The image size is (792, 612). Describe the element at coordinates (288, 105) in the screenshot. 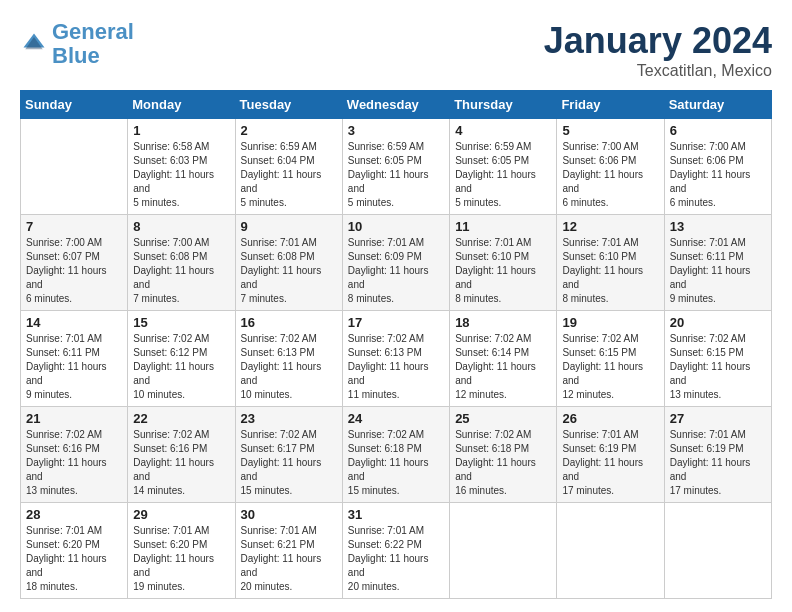

I see `col-tuesday: Tuesday` at that location.